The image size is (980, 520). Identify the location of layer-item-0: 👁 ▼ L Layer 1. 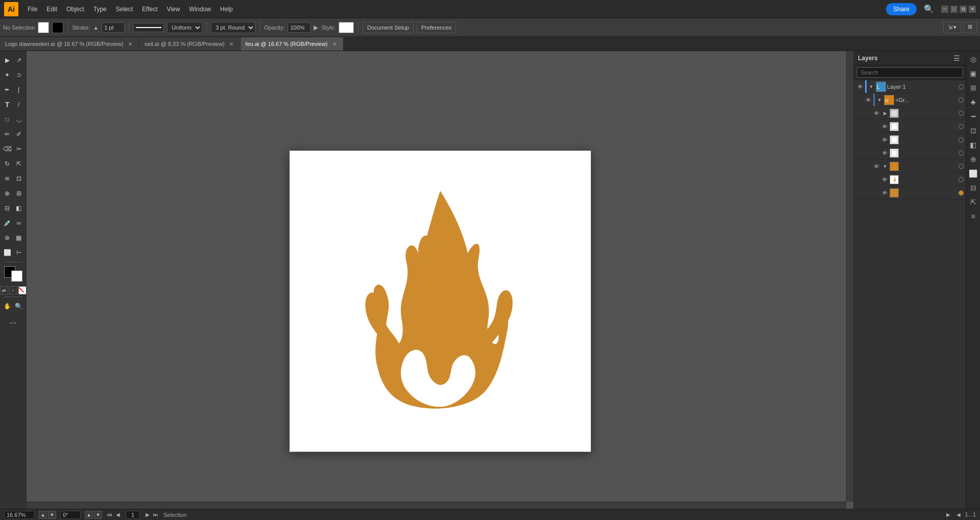
(910, 87).